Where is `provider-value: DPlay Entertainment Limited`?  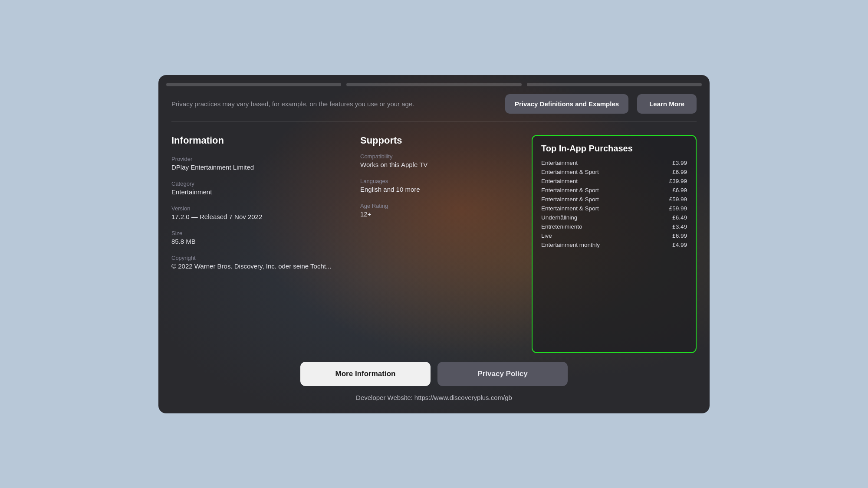
provider-value: DPlay Entertainment Limited is located at coordinates (257, 167).